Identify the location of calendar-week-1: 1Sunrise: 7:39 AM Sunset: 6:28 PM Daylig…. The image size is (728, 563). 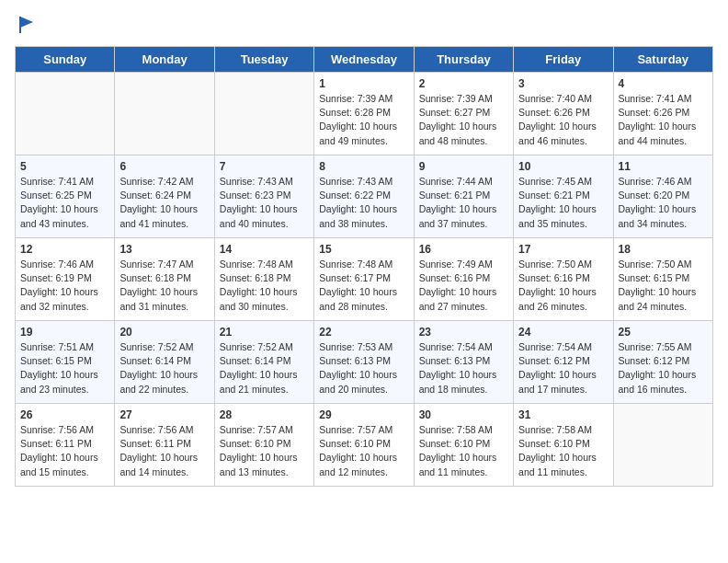
(364, 114).